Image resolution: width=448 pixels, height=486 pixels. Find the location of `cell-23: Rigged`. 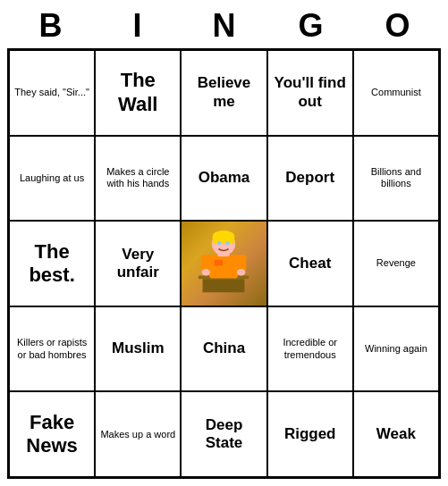

cell-23: Rigged is located at coordinates (310, 434).